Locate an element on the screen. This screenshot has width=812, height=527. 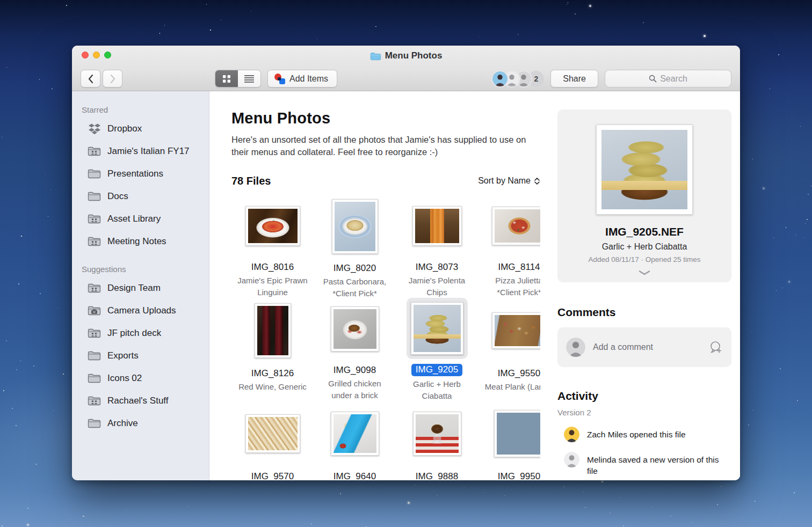
kids-box-photo is located at coordinates (355, 434).